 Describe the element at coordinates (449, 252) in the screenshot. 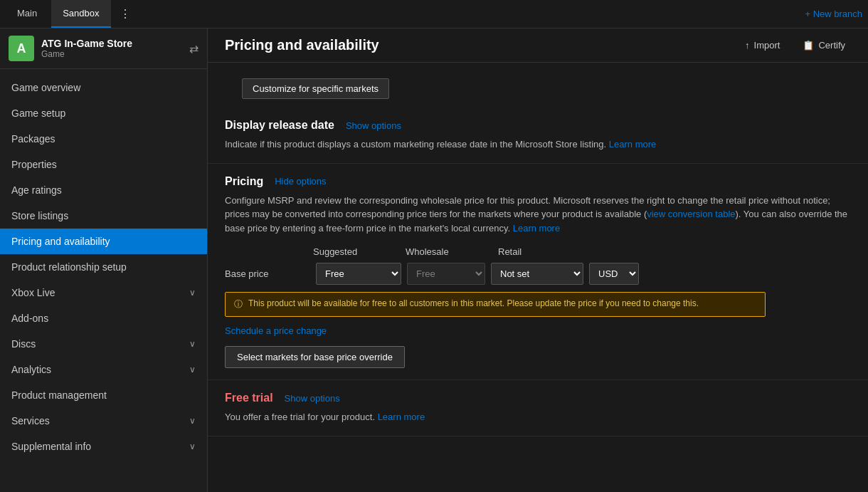

I see `wholesale-col-header: Wholesale` at that location.